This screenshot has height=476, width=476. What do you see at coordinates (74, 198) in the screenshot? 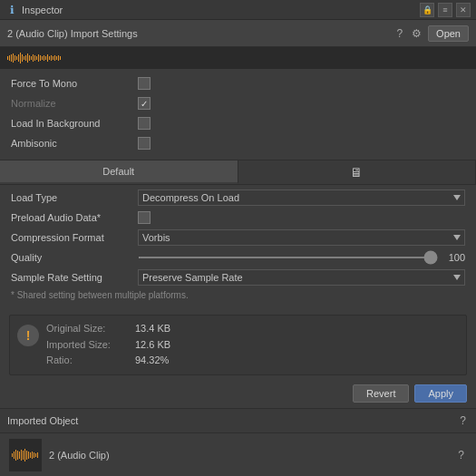
I see `load-type-label: Load Type` at bounding box center [74, 198].